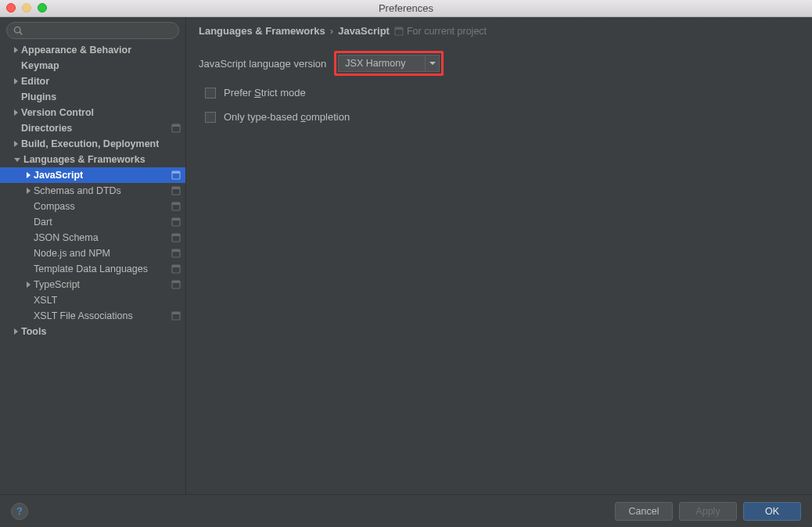 This screenshot has height=527, width=812. What do you see at coordinates (41, 66) in the screenshot?
I see `tree-item-label: Keymap` at bounding box center [41, 66].